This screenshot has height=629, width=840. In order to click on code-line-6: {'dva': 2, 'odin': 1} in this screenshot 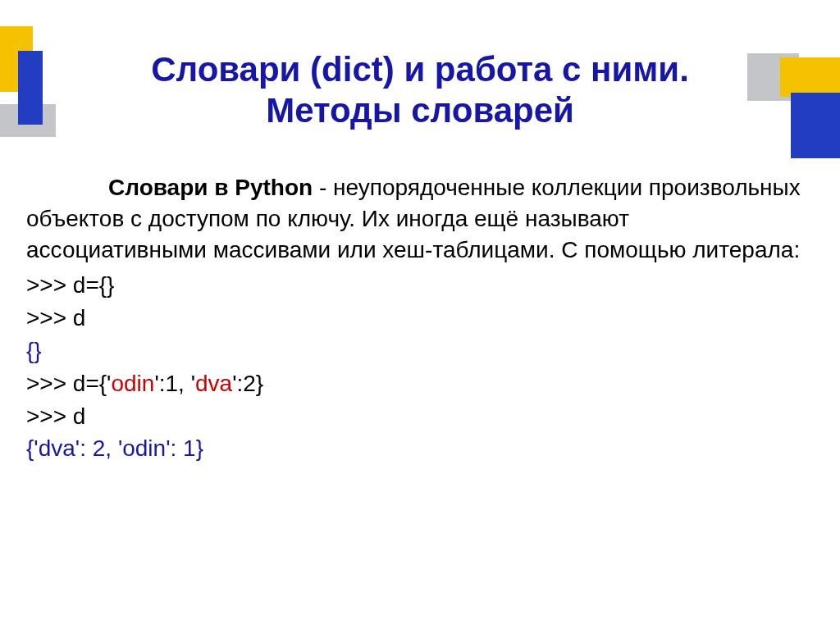, I will do `click(420, 449)`.